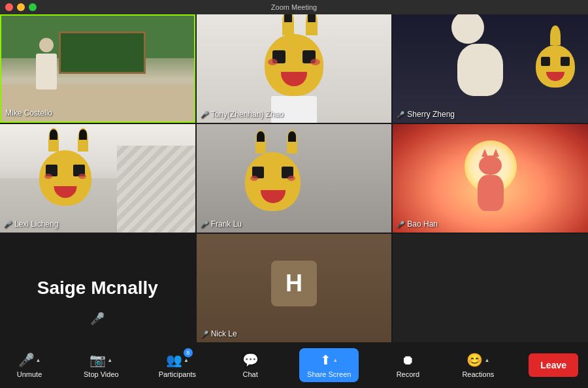  Describe the element at coordinates (555, 56) in the screenshot. I see `sherry-pikachu` at that location.